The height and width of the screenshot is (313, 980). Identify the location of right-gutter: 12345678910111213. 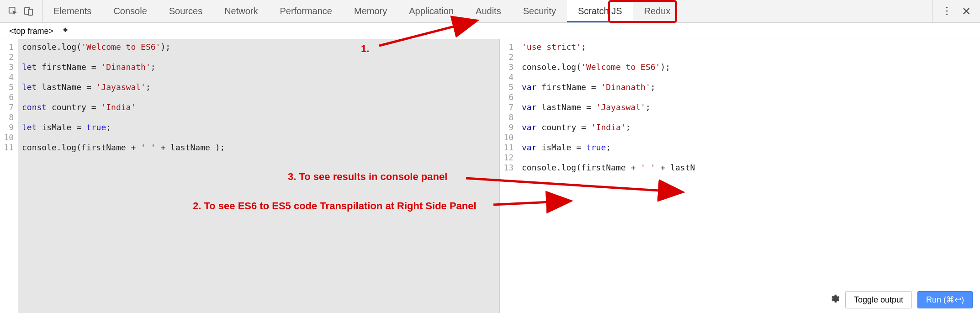
(509, 163).